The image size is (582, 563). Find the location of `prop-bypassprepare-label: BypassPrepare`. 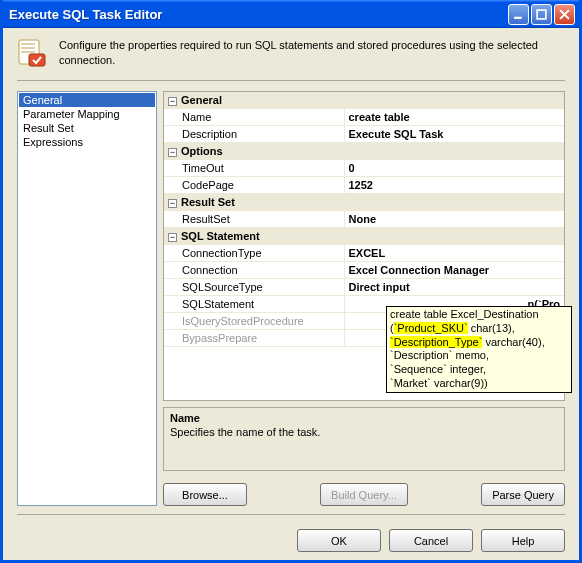

prop-bypassprepare-label: BypassPrepare is located at coordinates (254, 338).